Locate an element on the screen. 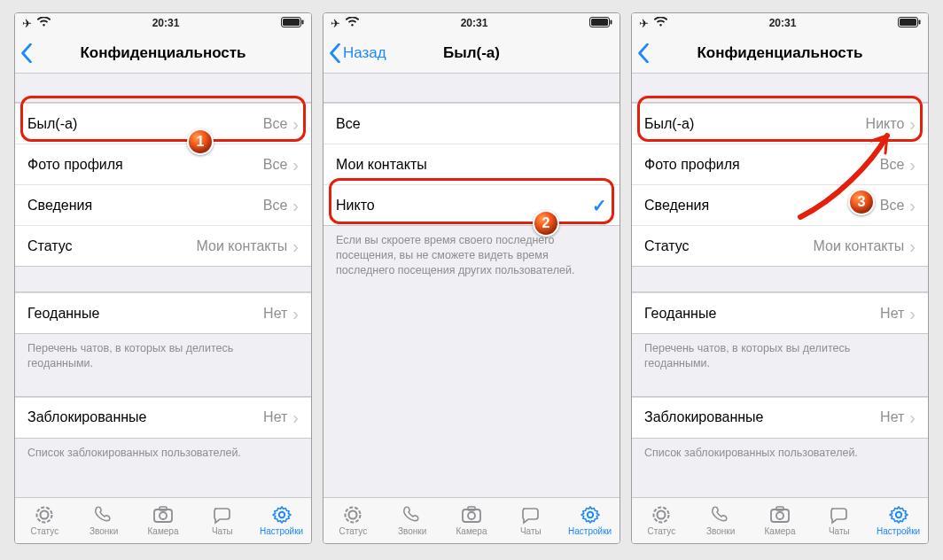 The width and height of the screenshot is (943, 560). navbar: Назад Был(-а) is located at coordinates (472, 53).